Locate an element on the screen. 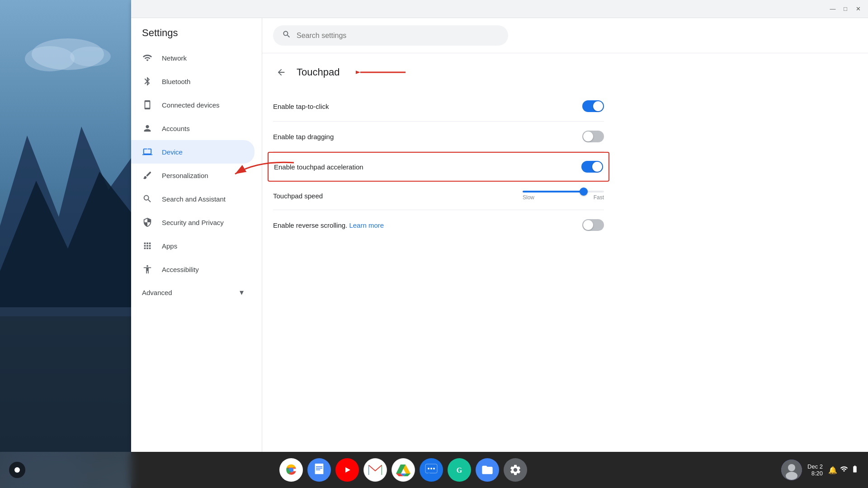  close-button: ✕ is located at coordinates (858, 9).